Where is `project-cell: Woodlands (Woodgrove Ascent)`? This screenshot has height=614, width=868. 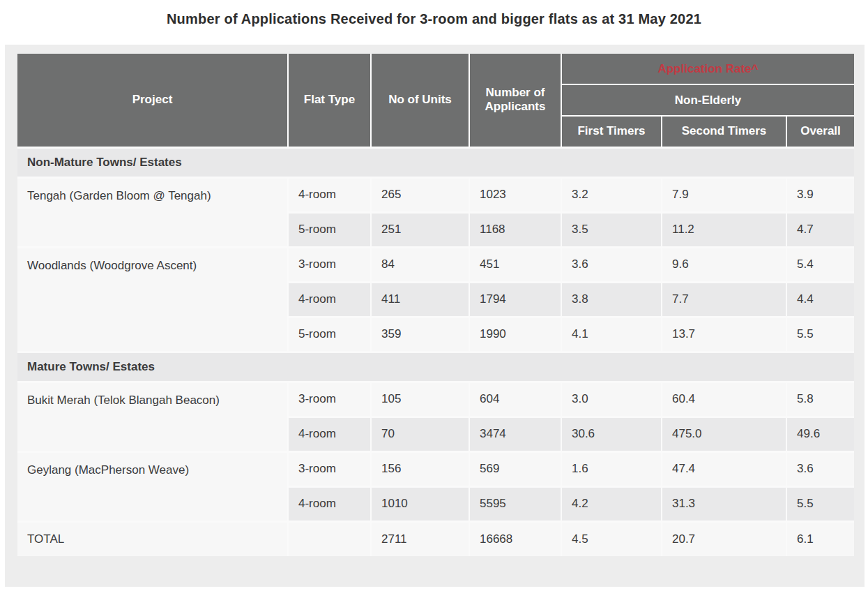 project-cell: Woodlands (Woodgrove Ascent) is located at coordinates (153, 299).